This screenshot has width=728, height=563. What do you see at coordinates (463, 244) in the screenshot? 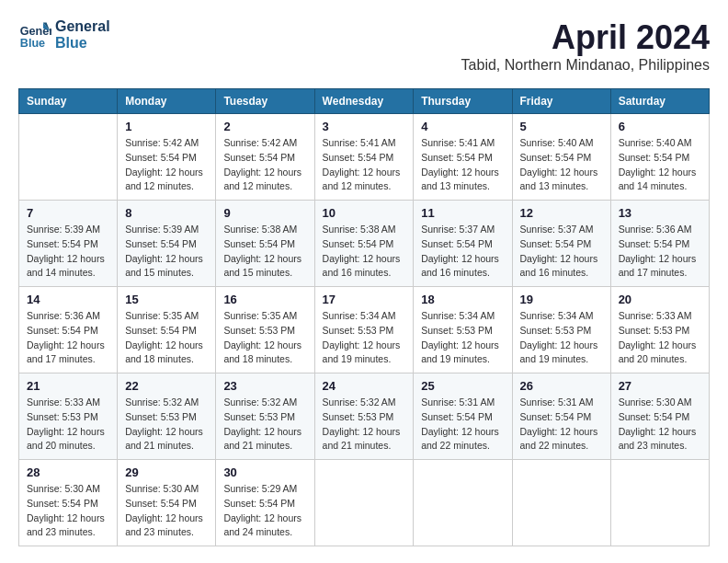
I see `calendar-day-cell: 11Sunrise: 5:37 AM Sunset: 5:54 PM Dayli…` at bounding box center [463, 244].